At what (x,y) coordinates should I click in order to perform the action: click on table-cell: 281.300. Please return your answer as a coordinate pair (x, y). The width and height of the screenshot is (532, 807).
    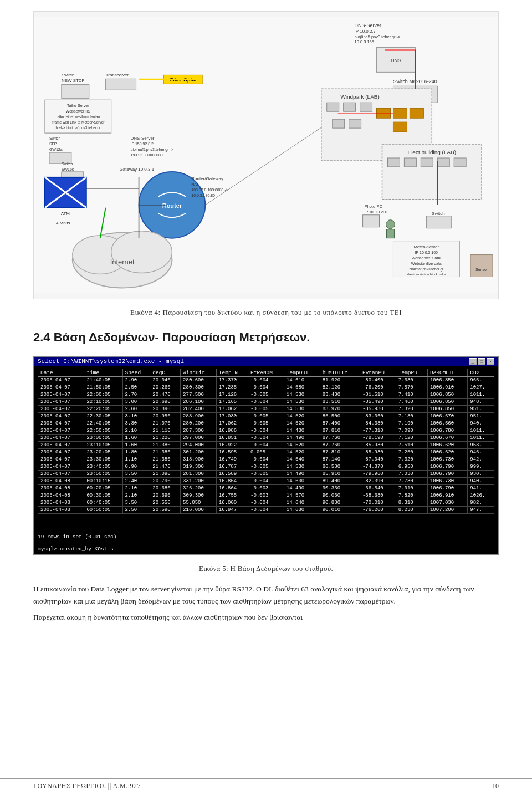
    Looking at the image, I should click on (198, 474).